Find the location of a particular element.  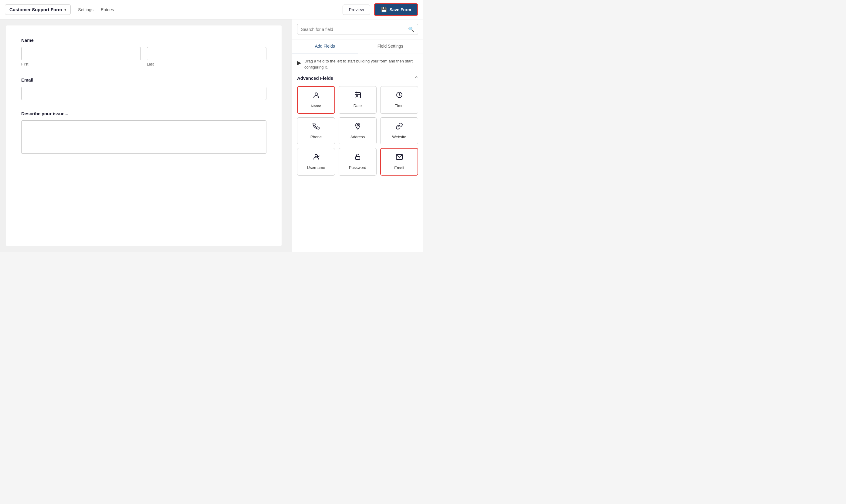

name-last-sublabel: Last is located at coordinates (207, 65).